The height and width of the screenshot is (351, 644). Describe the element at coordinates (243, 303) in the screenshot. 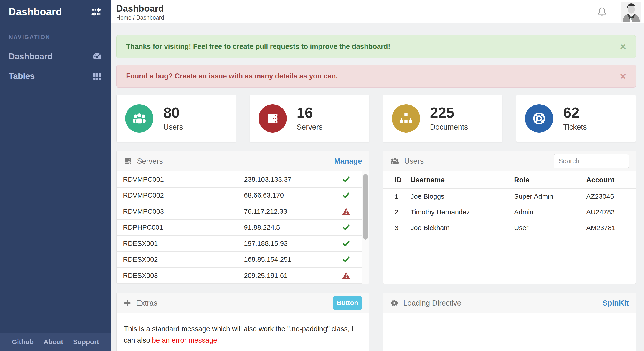

I see `extras-panel-header: Extras Button` at that location.